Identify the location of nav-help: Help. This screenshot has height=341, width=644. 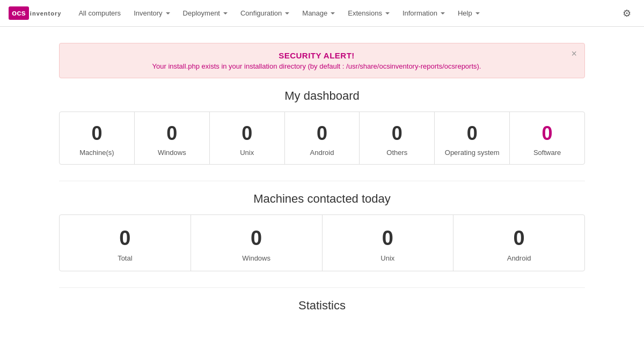
(469, 13).